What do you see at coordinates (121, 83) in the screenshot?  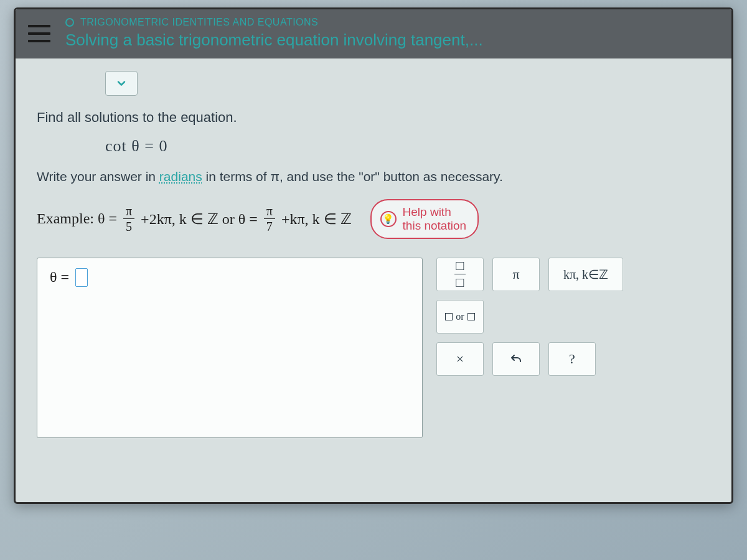 I see `expand-button` at bounding box center [121, 83].